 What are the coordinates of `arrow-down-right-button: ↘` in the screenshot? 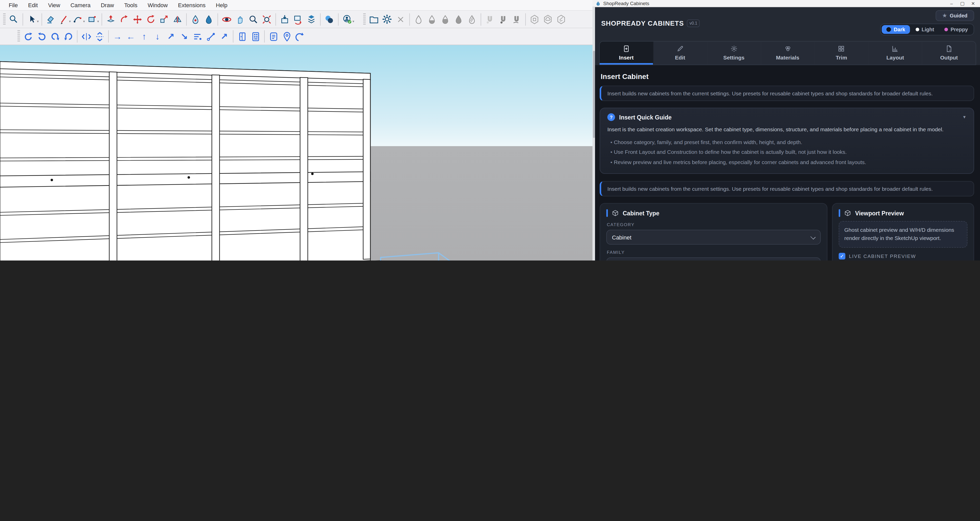 It's located at (184, 37).